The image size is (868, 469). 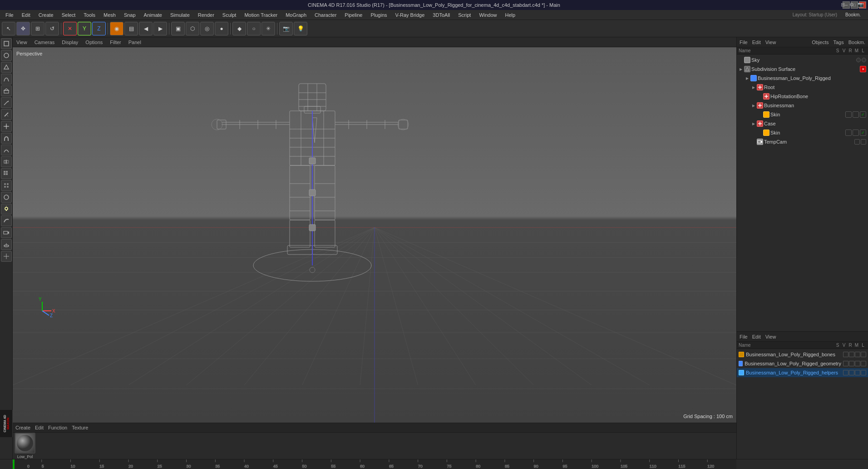 I want to click on left-btn-scene, so click(x=6, y=55).